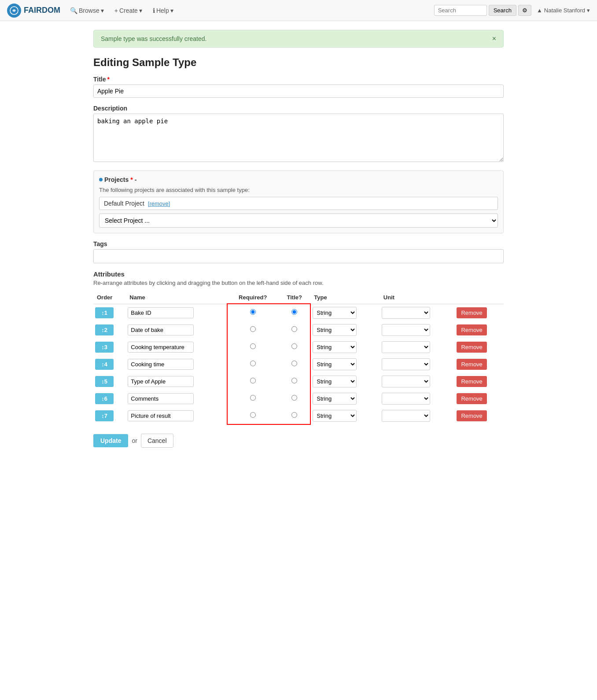 This screenshot has width=597, height=700. Describe the element at coordinates (298, 138) in the screenshot. I see `description-textarea: baking an apple pie` at that location.